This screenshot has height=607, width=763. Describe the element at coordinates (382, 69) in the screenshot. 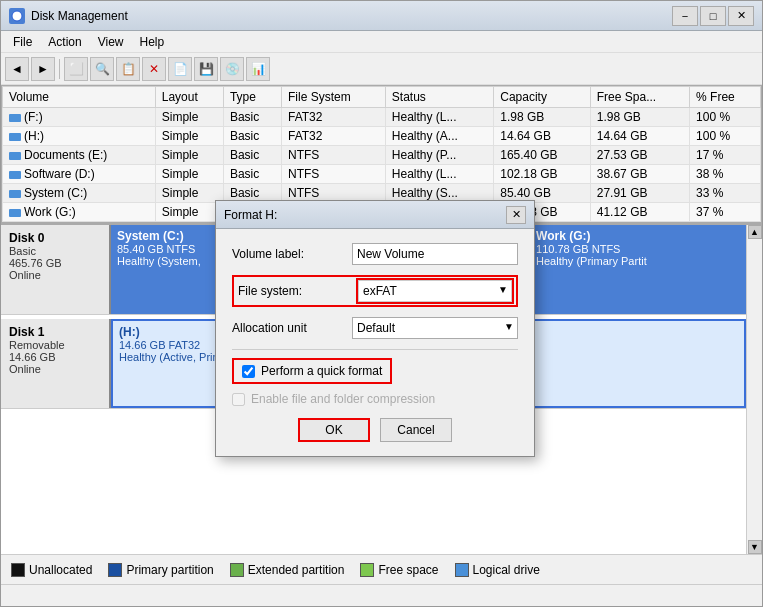

I see `toolbar: ◄ ► ⬜ 🔍 📋 ✕ 📄 💾 💿 📊` at that location.